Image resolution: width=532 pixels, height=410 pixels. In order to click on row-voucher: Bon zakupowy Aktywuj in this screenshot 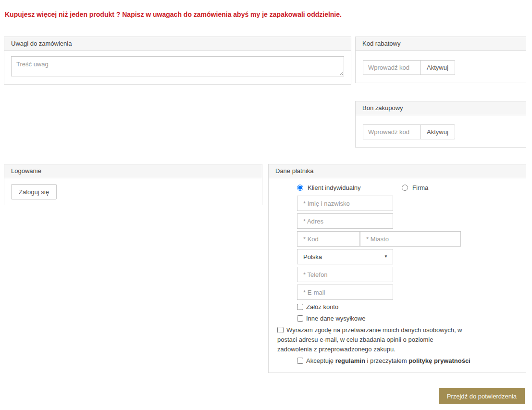, I will do `click(265, 124)`.